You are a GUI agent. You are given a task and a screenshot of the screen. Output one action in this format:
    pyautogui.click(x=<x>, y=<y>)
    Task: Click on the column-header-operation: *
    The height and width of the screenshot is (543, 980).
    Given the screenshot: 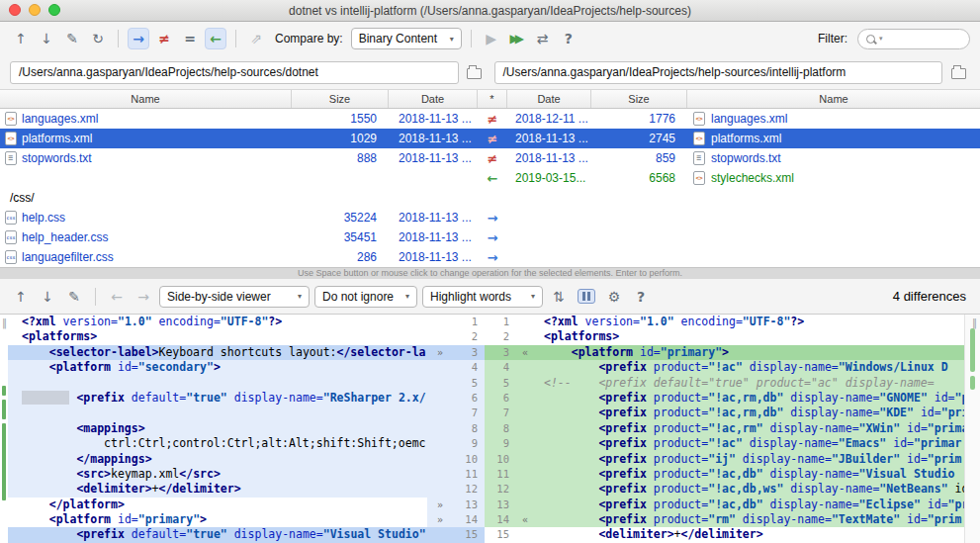 What is the action you would take?
    pyautogui.click(x=492, y=99)
    